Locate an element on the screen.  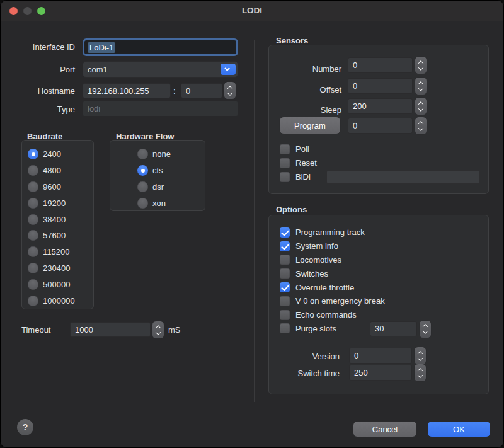
program-button: Program is located at coordinates (310, 125).